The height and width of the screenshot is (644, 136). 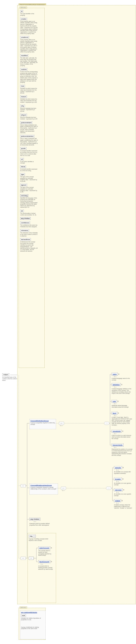 I want to click on attr-relevance: relevance, so click(x=24, y=230).